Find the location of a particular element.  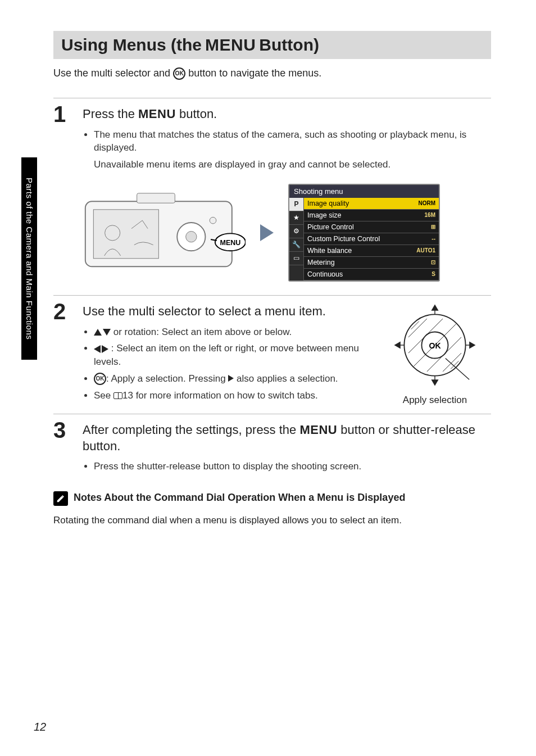

step2-b4-pre: See is located at coordinates (103, 396).